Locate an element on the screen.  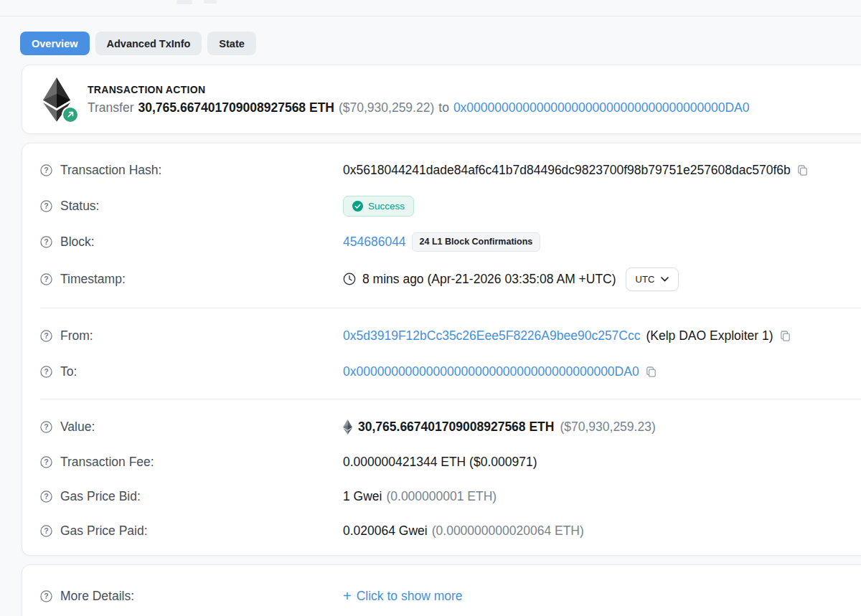
row-transaction-hash: ? Transaction Hash: 0x5618044241dade84af… is located at coordinates (451, 170).